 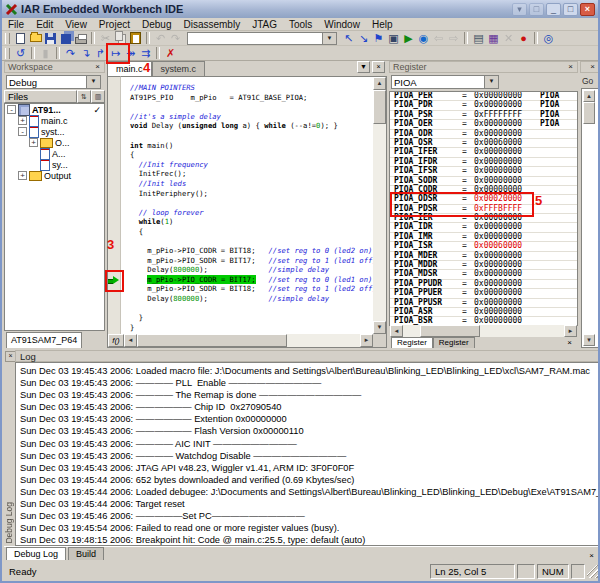 What do you see at coordinates (54, 154) in the screenshot?
I see `tree-item-a-: A...` at bounding box center [54, 154].